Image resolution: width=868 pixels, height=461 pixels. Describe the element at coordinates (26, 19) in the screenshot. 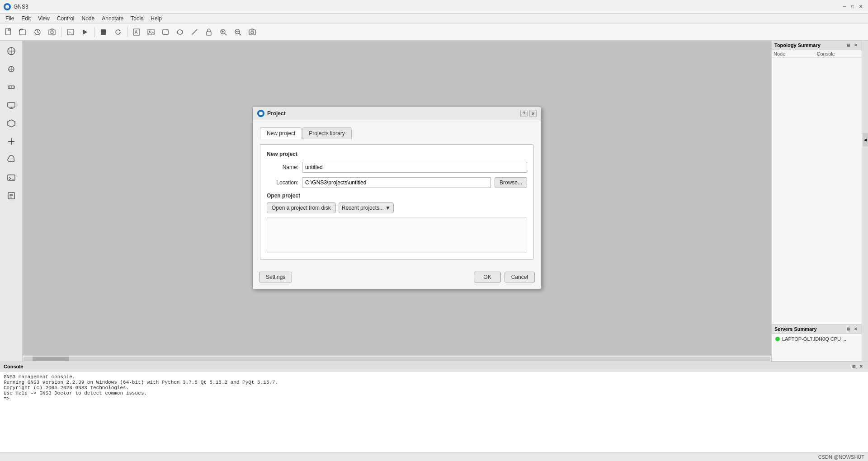

I see `menu-edit: Edit` at that location.